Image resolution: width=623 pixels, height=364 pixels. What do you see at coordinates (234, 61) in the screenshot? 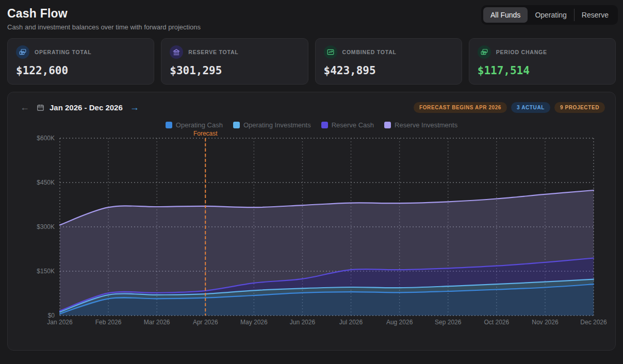
I see `stat-card-reserve-total: RESERVE TOTAL $301,295` at bounding box center [234, 61].